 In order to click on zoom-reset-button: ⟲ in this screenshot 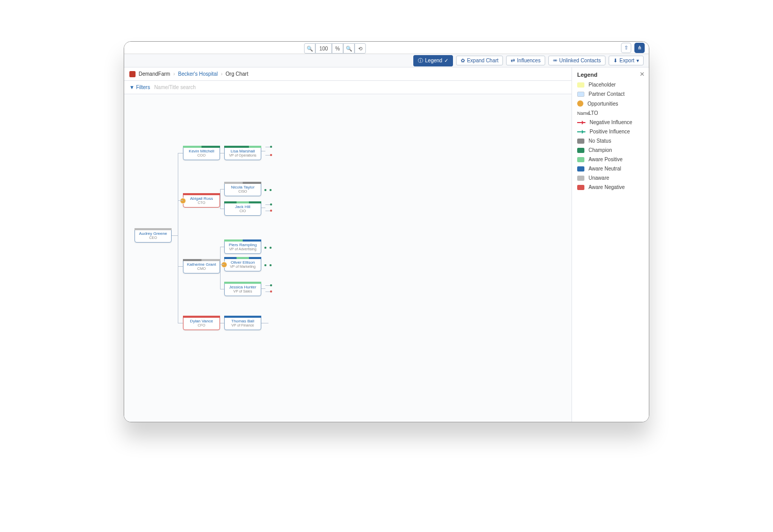, I will do `click(360, 48)`.